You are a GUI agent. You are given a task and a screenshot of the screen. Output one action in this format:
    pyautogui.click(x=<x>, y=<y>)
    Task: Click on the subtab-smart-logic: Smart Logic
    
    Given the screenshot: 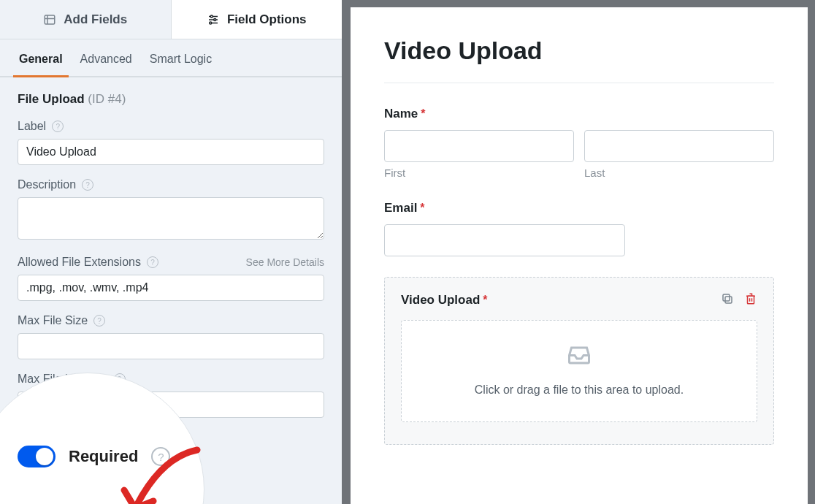 What is the action you would take?
    pyautogui.click(x=181, y=58)
    